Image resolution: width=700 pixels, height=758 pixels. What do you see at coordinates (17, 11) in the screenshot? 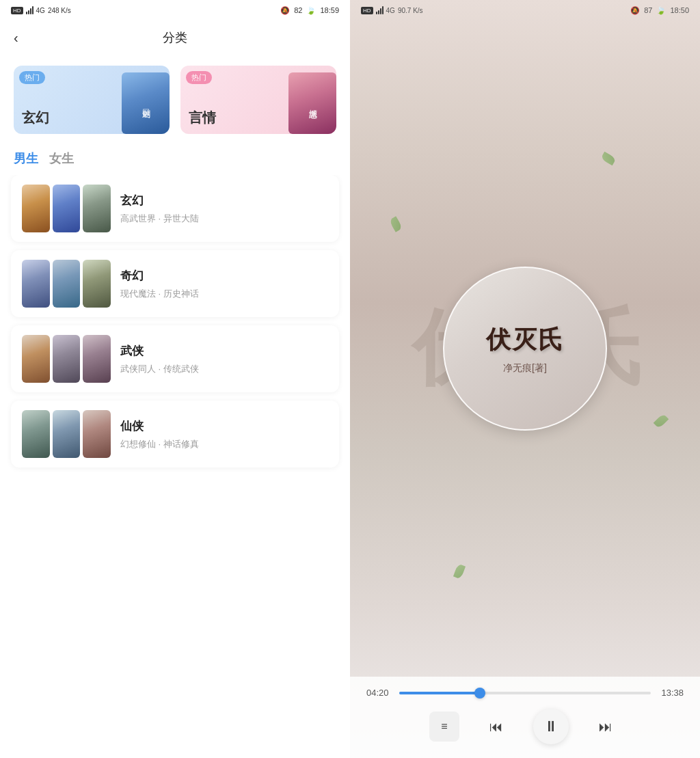
I see `hd-badge-left: HD` at bounding box center [17, 11].